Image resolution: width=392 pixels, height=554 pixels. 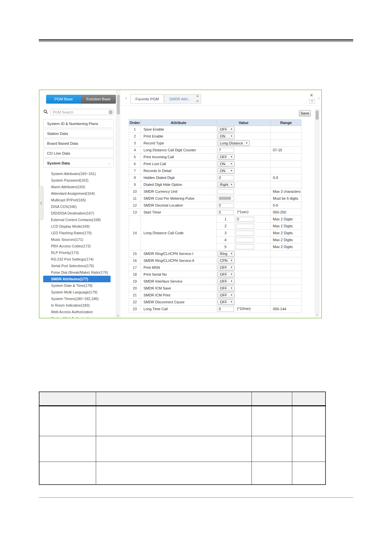 I want to click on print-enable-select: ON▼, so click(x=226, y=136).